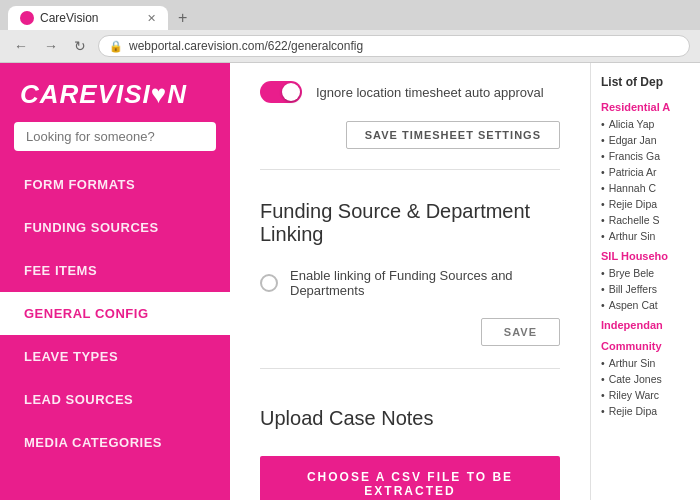 Image resolution: width=700 pixels, height=500 pixels. Describe the element at coordinates (291, 92) in the screenshot. I see `toggle-knob` at that location.